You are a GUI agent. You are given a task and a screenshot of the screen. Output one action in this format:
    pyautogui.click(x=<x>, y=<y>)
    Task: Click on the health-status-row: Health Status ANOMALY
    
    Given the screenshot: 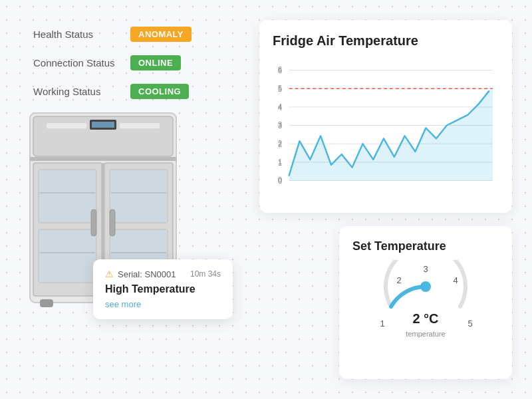 What is the action you would take?
    pyautogui.click(x=112, y=35)
    